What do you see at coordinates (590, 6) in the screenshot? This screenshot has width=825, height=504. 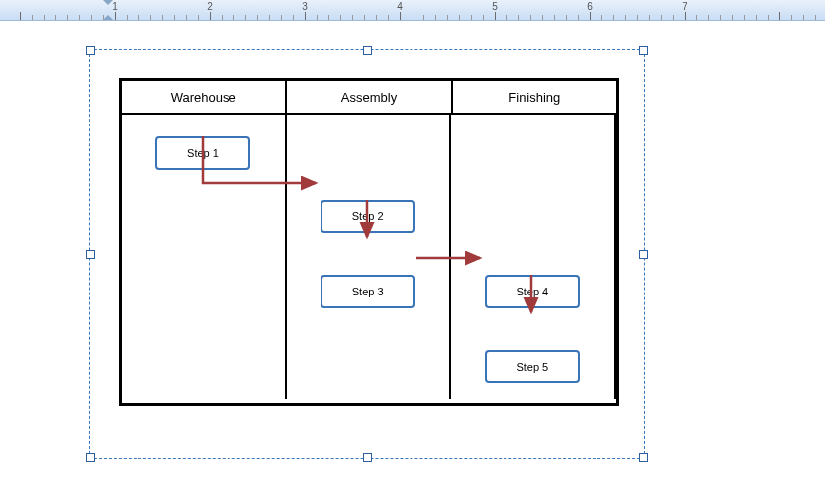 I see `ruler-number: 6` at bounding box center [590, 6].